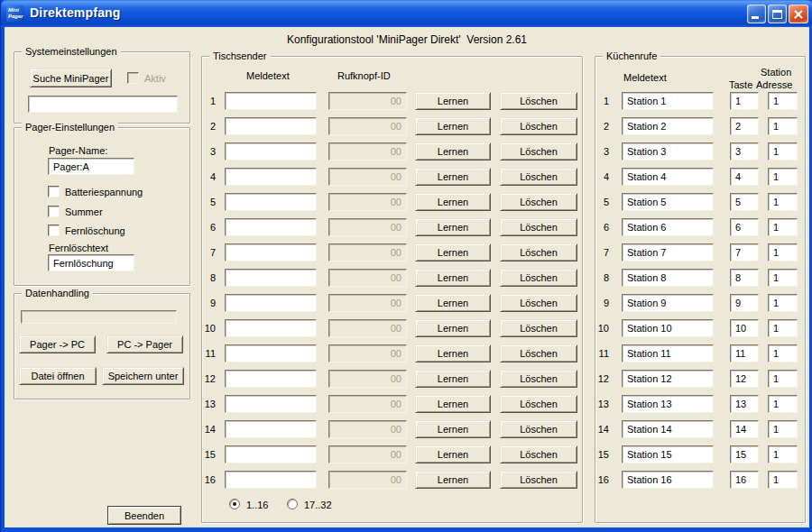  I want to click on batteriespannung-checkbox, so click(54, 191).